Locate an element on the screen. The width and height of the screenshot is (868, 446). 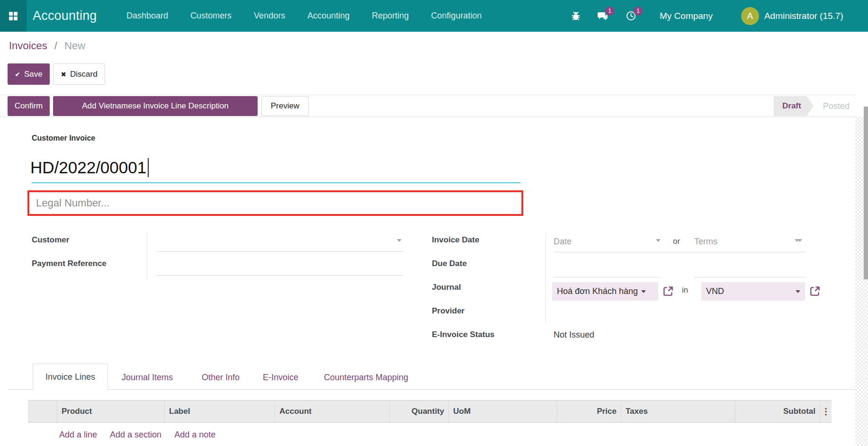
menu-item-accounting: Accounting is located at coordinates (329, 16).